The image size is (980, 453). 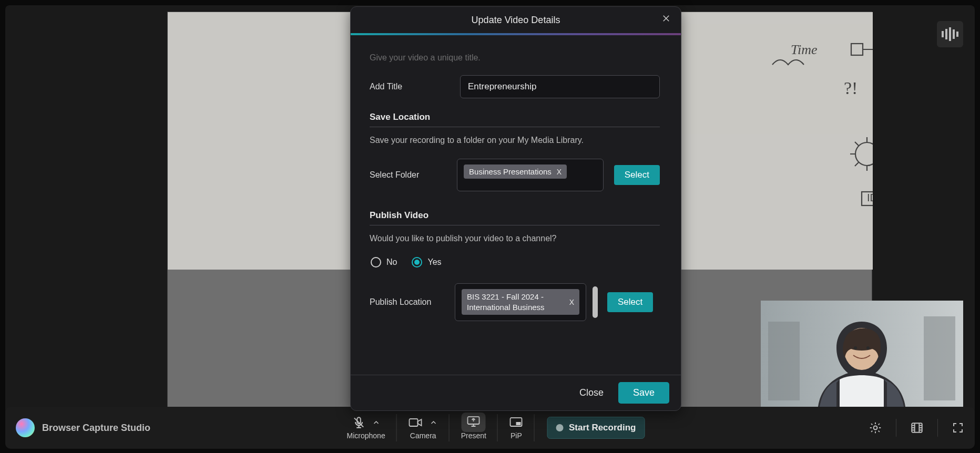 I want to click on modal-close-button, so click(x=666, y=19).